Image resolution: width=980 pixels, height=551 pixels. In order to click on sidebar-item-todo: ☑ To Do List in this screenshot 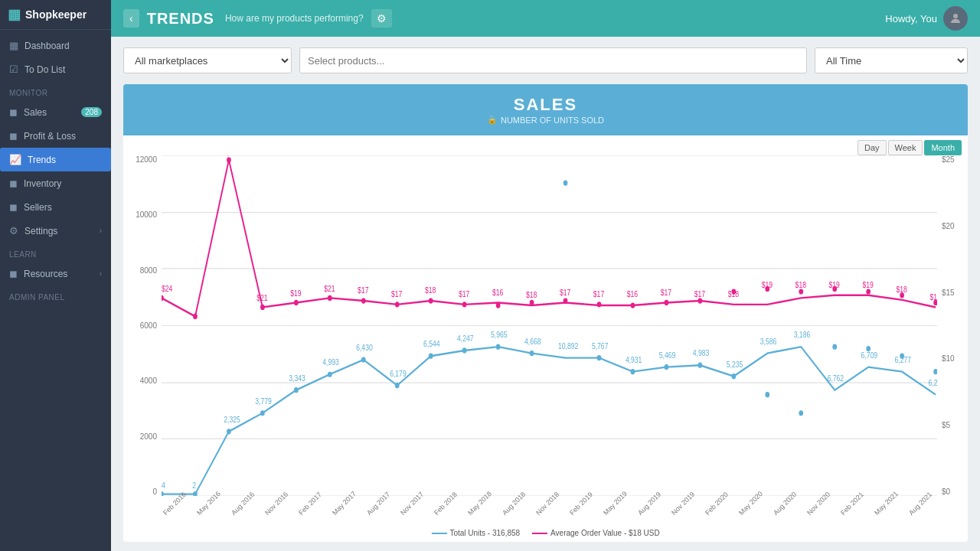, I will do `click(55, 69)`.